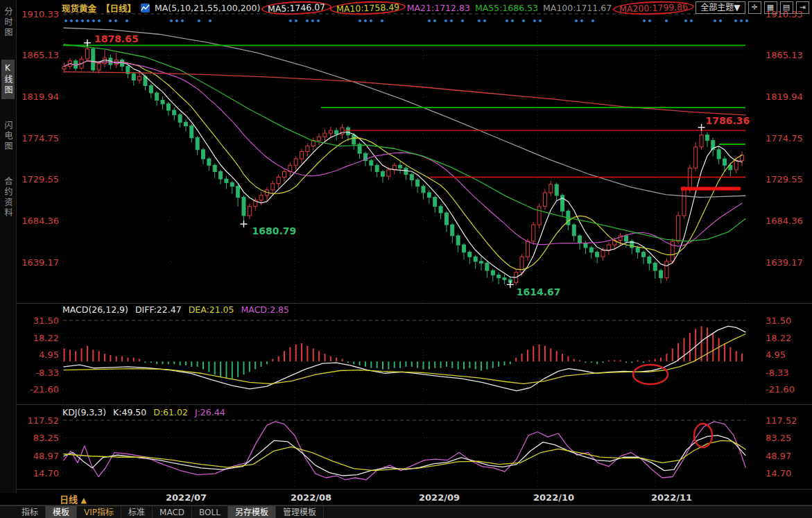 This screenshot has width=812, height=518. Describe the element at coordinates (171, 412) in the screenshot. I see `kdj-d-value: D:61.02` at that location.